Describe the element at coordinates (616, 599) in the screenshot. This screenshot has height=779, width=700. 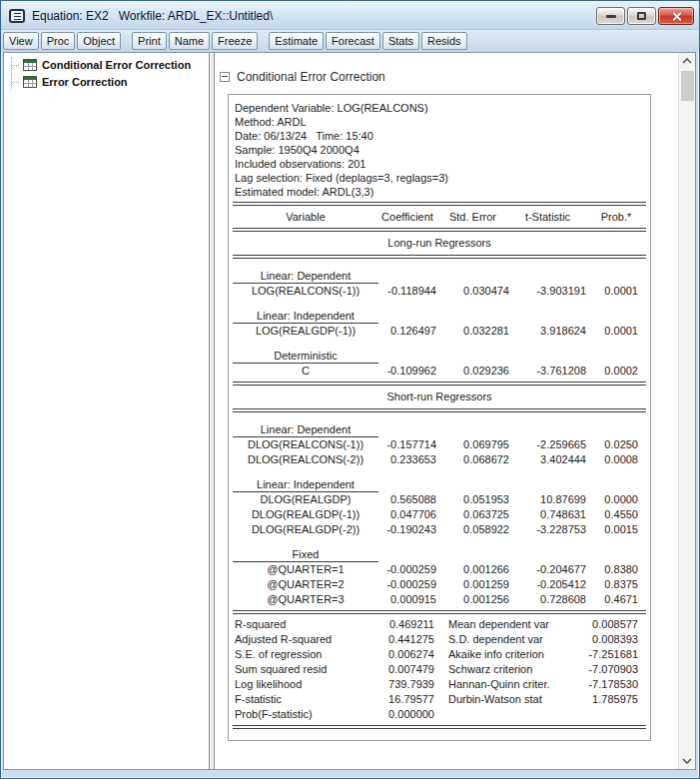
I see `prob-value: 0.4671` at that location.